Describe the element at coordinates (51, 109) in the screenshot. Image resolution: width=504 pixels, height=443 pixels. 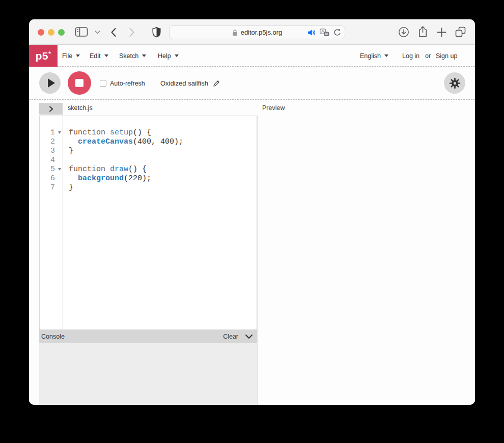
I see `sidebar-expand-button` at that location.